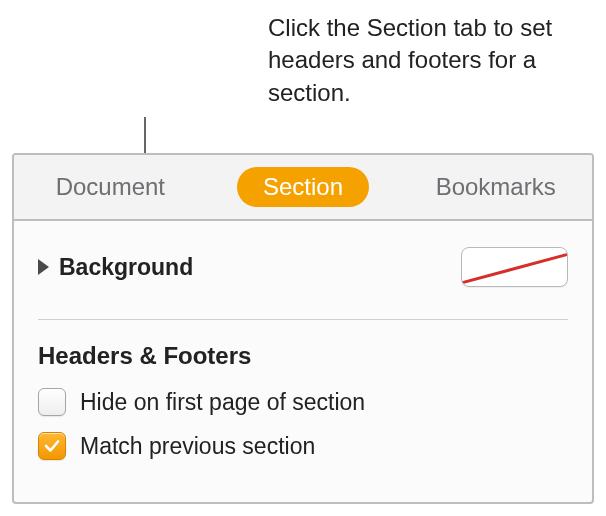 Image resolution: width=606 pixels, height=516 pixels. I want to click on headers-footers-title: Headers & Footers, so click(303, 356).